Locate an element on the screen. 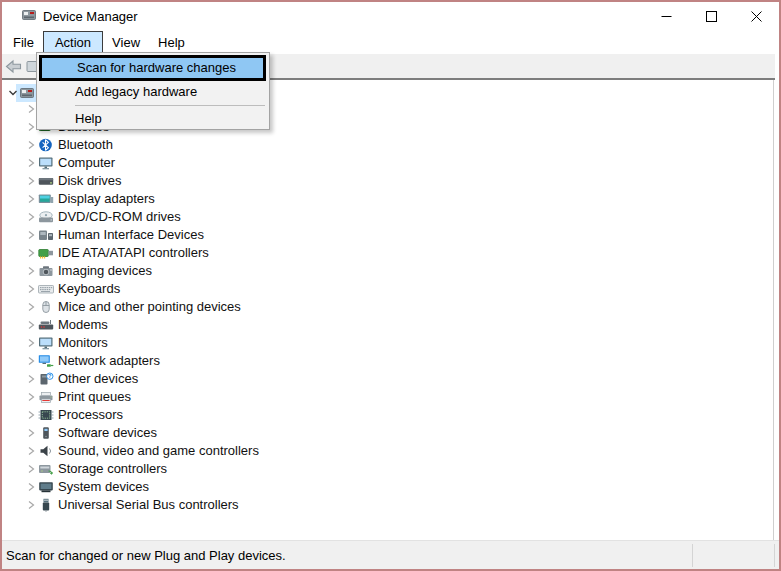  tree-item-sound-video-and-game-controllers: Sound, video and game controllers is located at coordinates (388, 451).